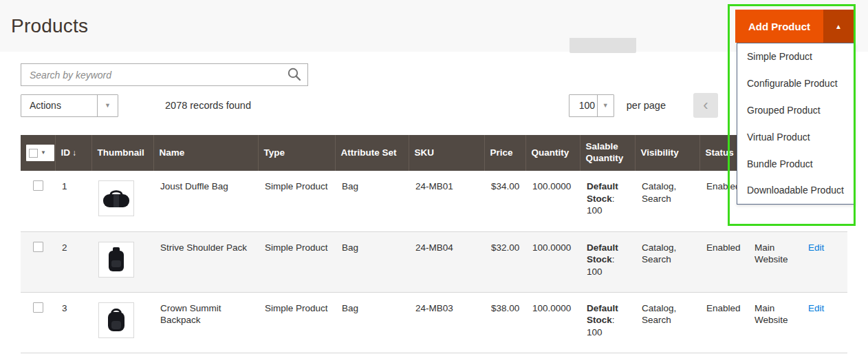 This screenshot has width=868, height=354. What do you see at coordinates (838, 26) in the screenshot?
I see `add-product-toggle: ▲` at bounding box center [838, 26].